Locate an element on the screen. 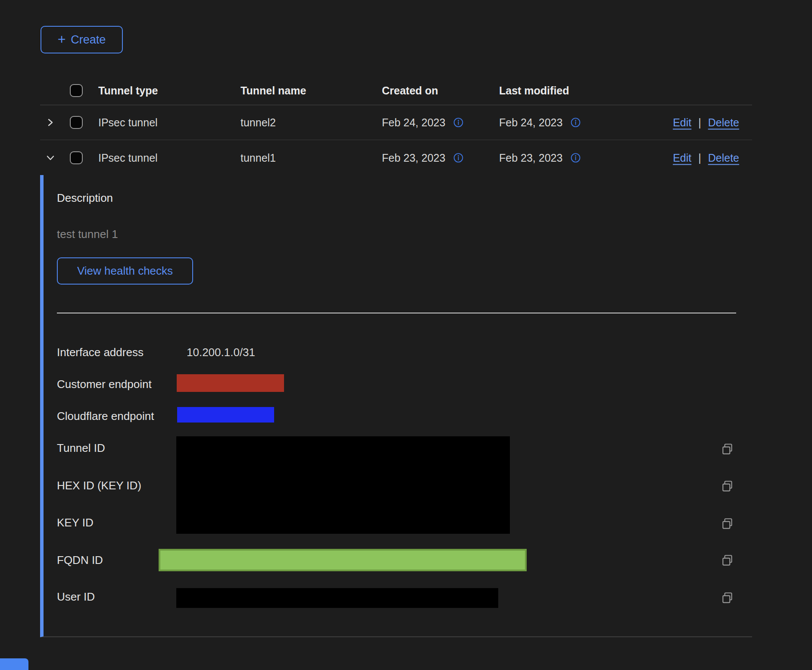 The image size is (812, 670). customer-endpoint-redacted-value is located at coordinates (230, 383).